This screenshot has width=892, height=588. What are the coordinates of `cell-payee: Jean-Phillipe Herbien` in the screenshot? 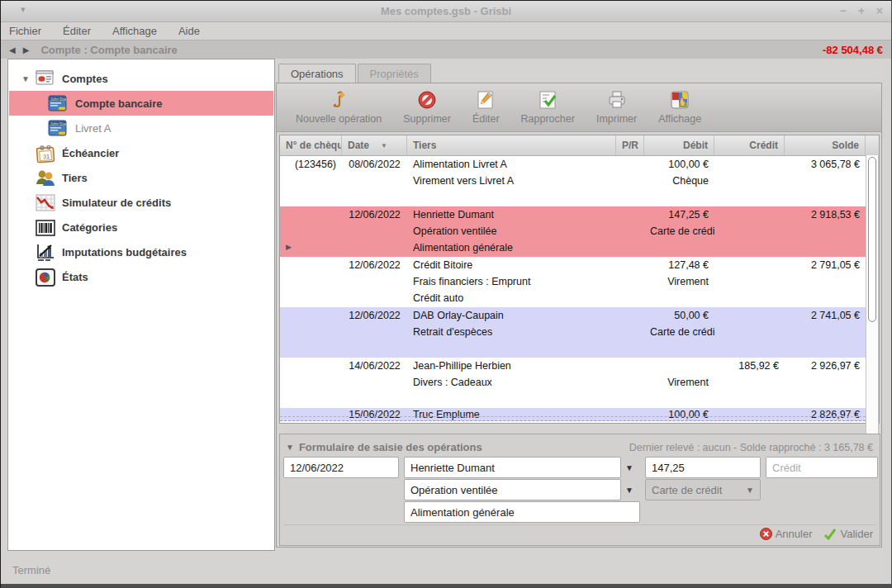 It's located at (512, 366).